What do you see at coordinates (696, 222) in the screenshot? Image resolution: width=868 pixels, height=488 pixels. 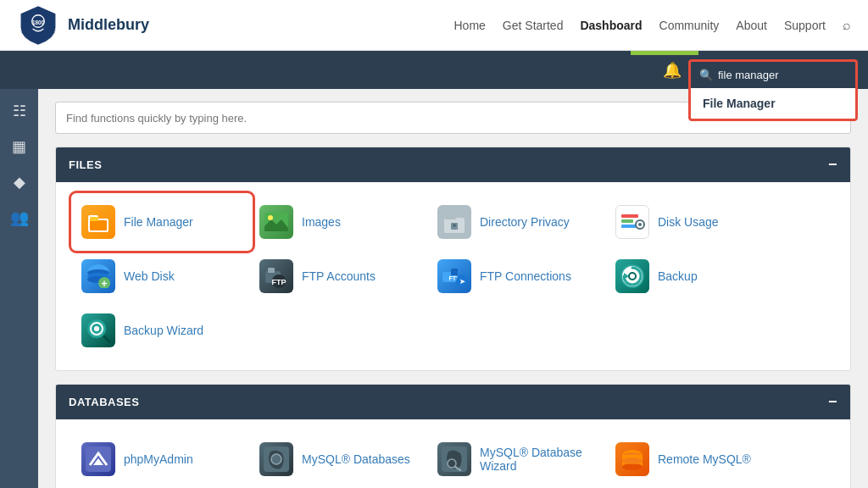 I see `disk-usage-item: Disk Usage` at bounding box center [696, 222].